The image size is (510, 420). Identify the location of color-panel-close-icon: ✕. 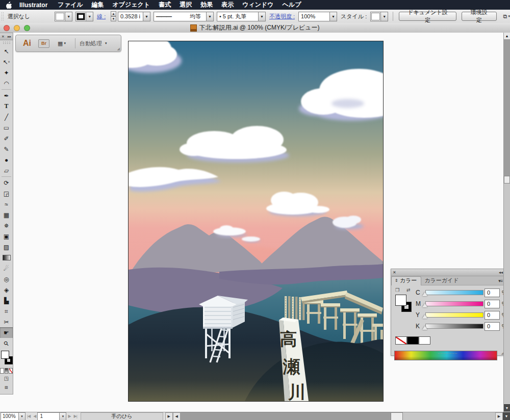
(395, 272).